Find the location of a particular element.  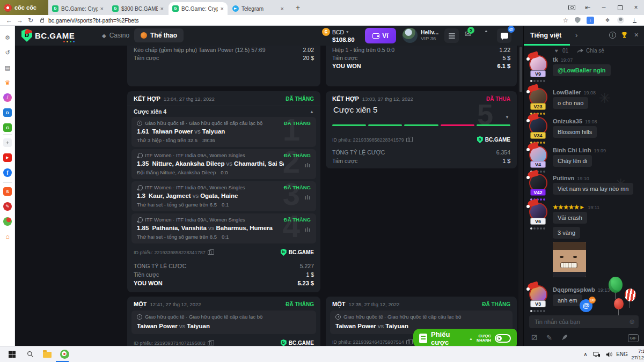

minimize-button: – is located at coordinates (604, 8).